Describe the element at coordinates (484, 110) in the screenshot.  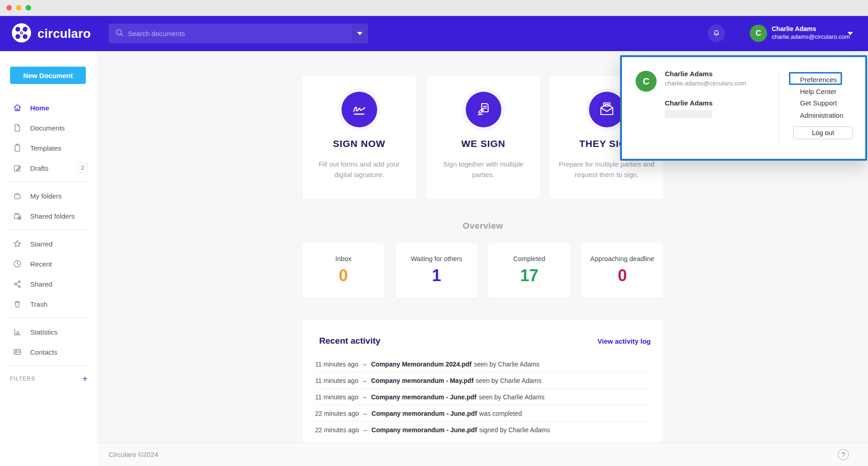
I see `we-sign-icon` at that location.